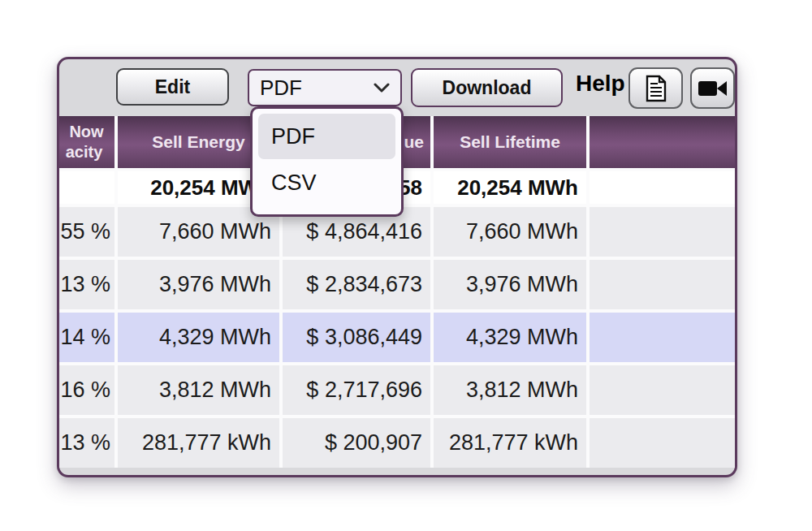 Image resolution: width=812 pixels, height=531 pixels. I want to click on cell-revenue: $ 2,717,696, so click(356, 390).